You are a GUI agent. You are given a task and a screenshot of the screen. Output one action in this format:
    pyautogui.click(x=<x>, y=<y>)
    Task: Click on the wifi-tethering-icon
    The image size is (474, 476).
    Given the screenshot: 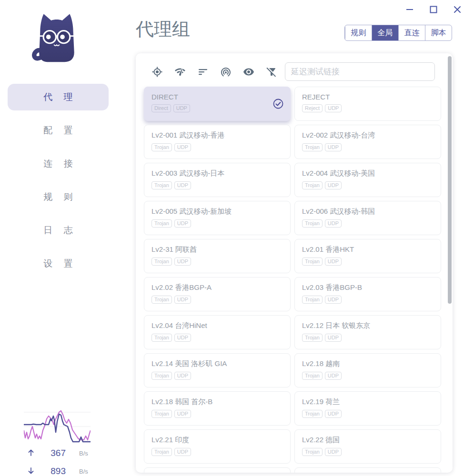 What is the action you would take?
    pyautogui.click(x=226, y=72)
    